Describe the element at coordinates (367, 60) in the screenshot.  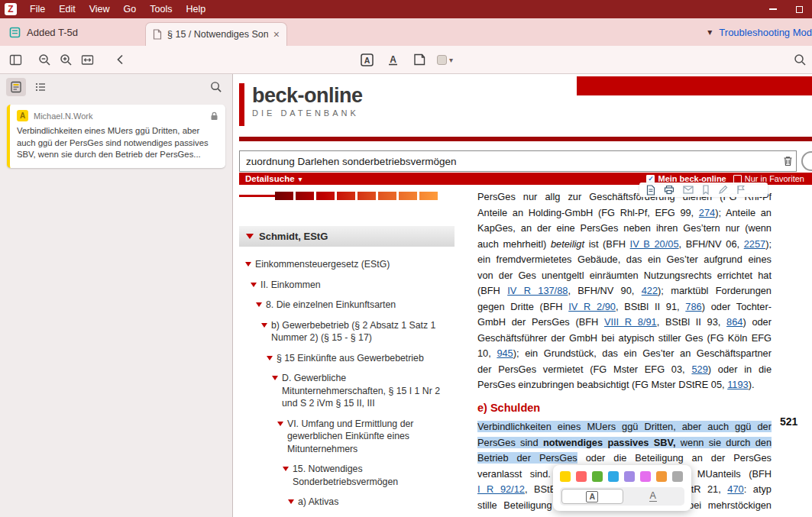
I see `highlight-tool-button: A` at that location.